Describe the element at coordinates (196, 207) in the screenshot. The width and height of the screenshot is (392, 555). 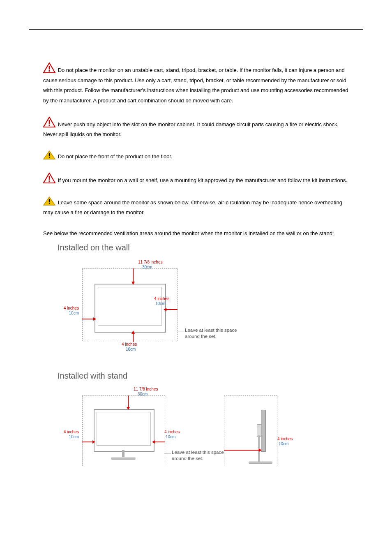
I see `warning-ventilation: Leave some space around the monitor as s…` at that location.